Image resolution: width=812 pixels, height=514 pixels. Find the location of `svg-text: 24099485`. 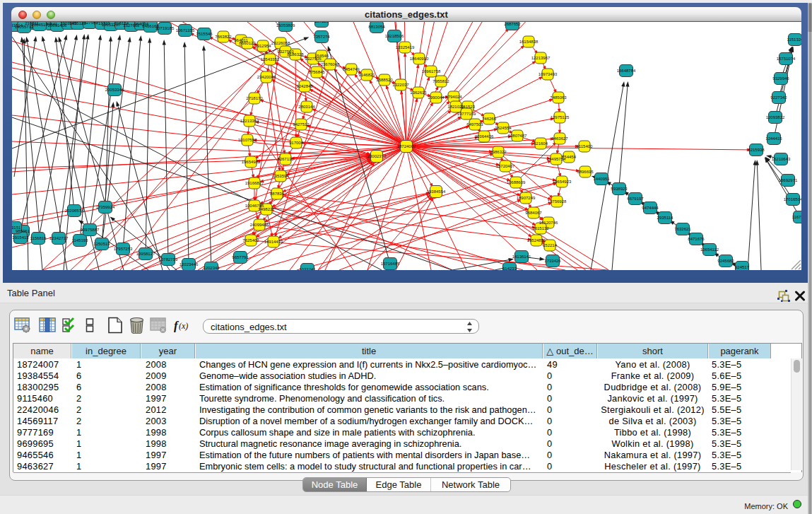

svg-text: 24099485 is located at coordinates (260, 225).